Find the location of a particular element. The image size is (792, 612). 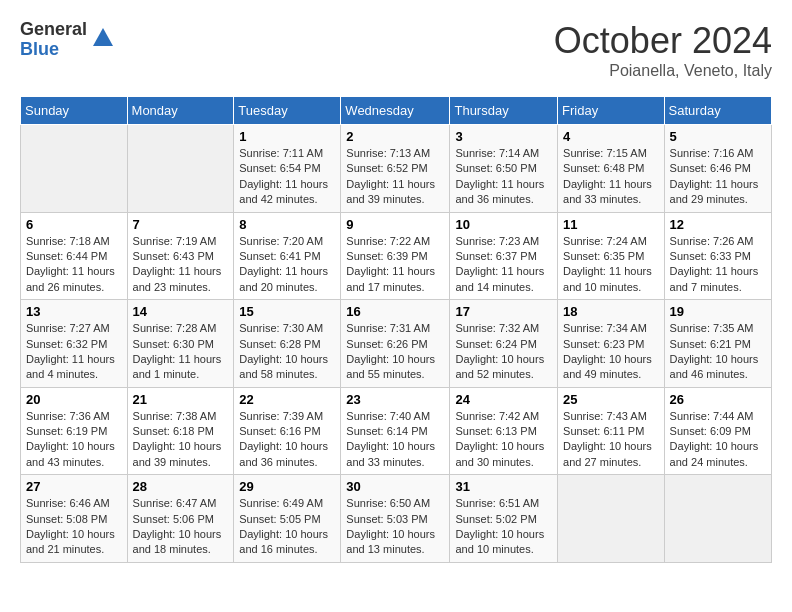

calendar-cell: 31Sunrise: 6:51 AM Sunset: 5:02 PM Dayli… is located at coordinates (504, 519).